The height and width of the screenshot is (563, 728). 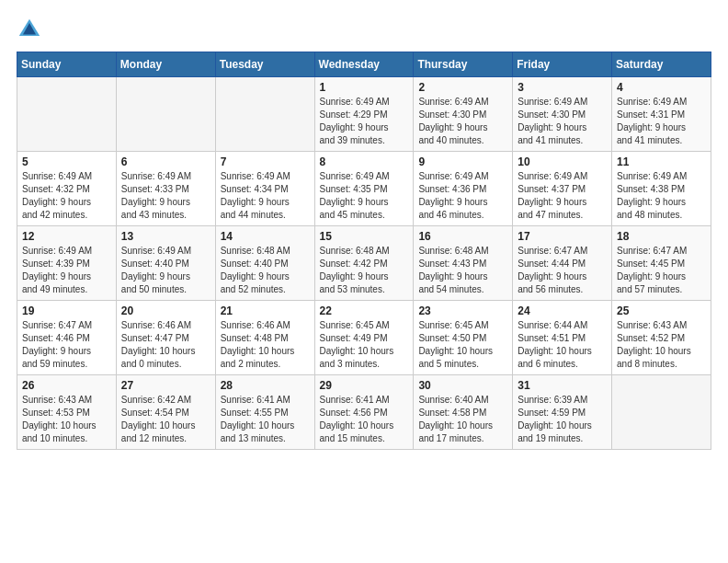 I want to click on day-number: 28, so click(x=265, y=385).